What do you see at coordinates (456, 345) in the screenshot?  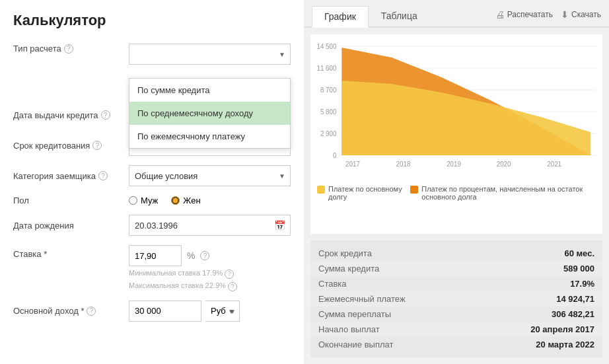 I see `stats-row-6: Окончание выплат 20 марта 2022` at bounding box center [456, 345].